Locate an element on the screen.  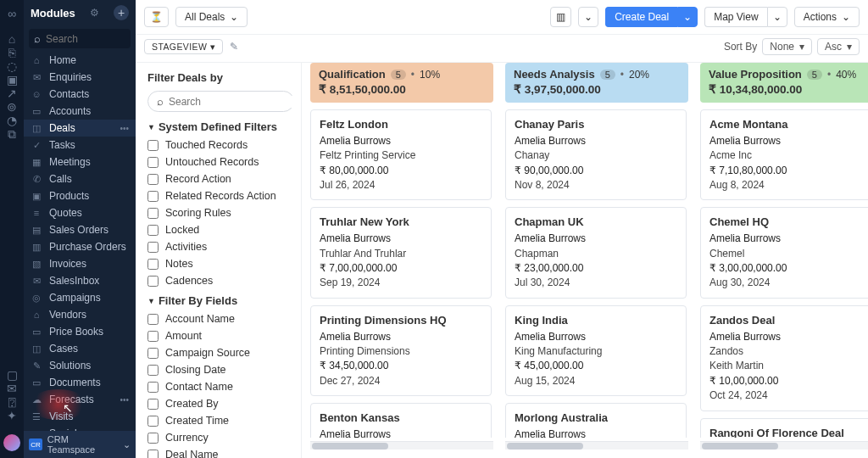
deal-card: Chanay ParisAmelia BurrowsChanay₹ 90,00,… is located at coordinates (596, 154).